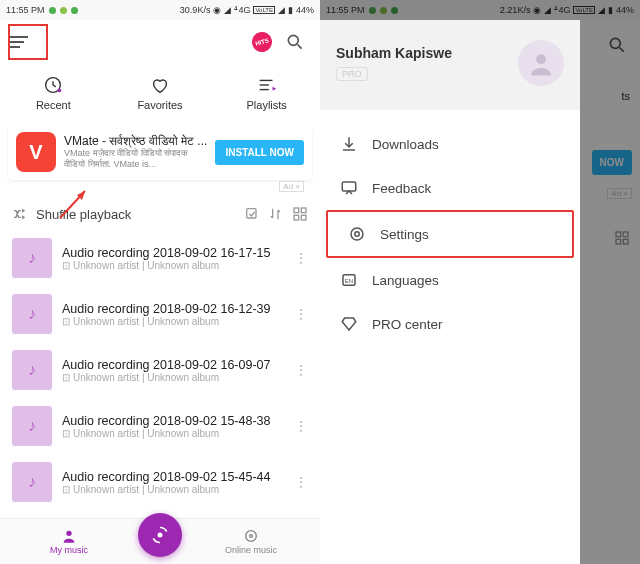 Image resolution: width=640 pixels, height=564 pixels. Describe the element at coordinates (406, 144) in the screenshot. I see `drawer-label: Downloads` at that location.